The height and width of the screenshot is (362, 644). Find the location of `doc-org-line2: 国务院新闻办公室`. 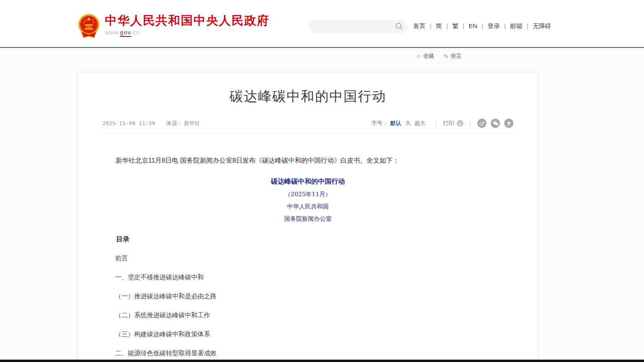

doc-org-line2: 国务院新闻办公室 is located at coordinates (308, 219).